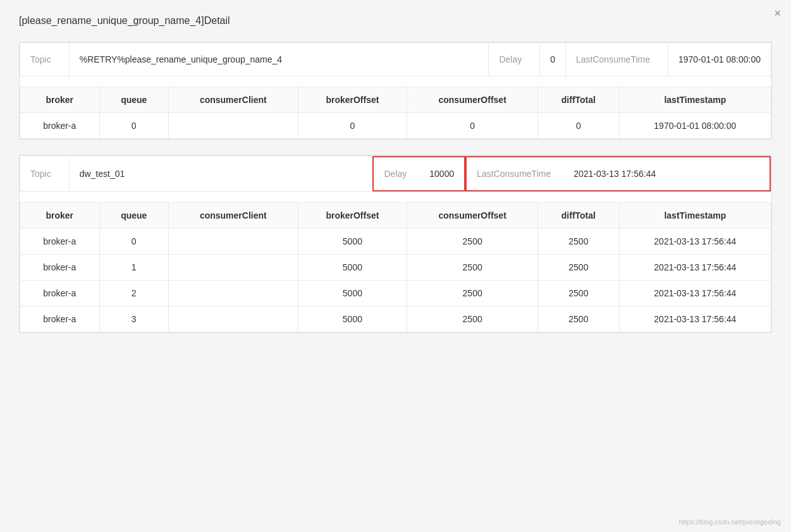  I want to click on close-button: ×, so click(778, 13).